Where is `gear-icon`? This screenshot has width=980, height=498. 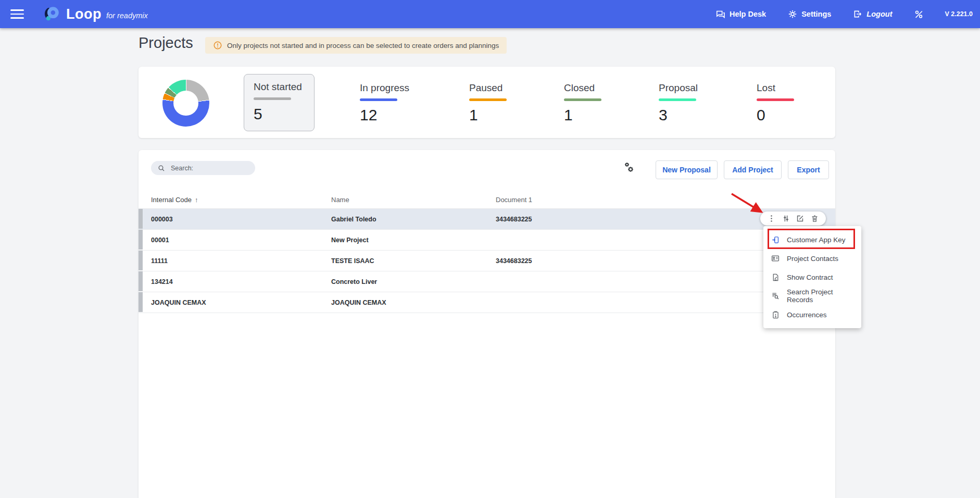
gear-icon is located at coordinates (793, 14).